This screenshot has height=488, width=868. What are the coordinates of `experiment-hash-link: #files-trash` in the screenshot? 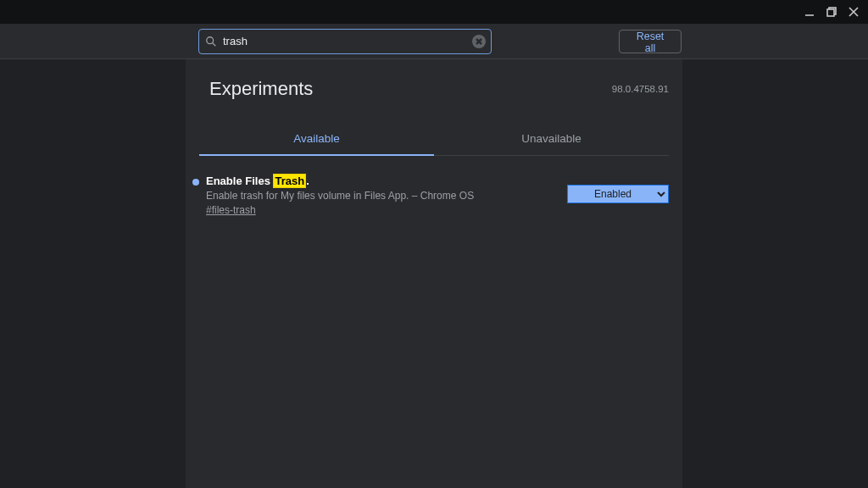 It's located at (231, 210).